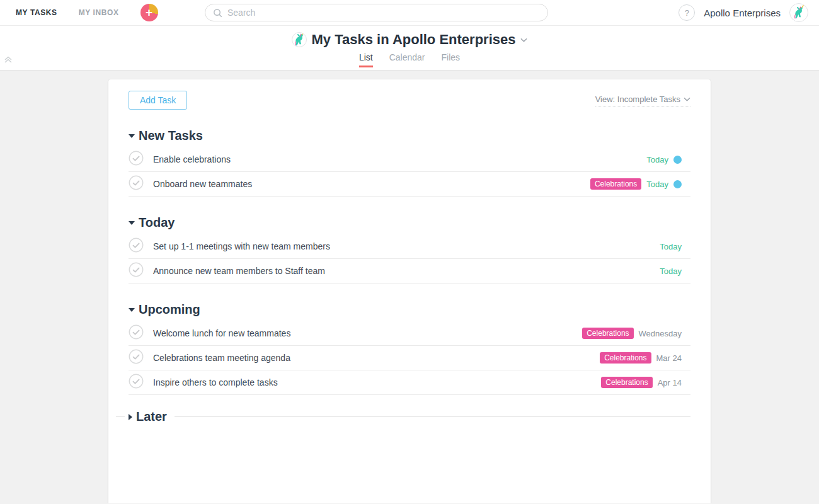  I want to click on task-meta: CelebrationsMar 24, so click(645, 358).